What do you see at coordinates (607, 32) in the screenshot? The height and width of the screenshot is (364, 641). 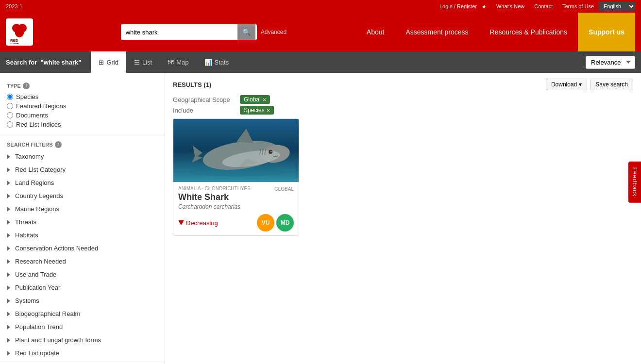 I see `nav-support: Support us` at bounding box center [607, 32].